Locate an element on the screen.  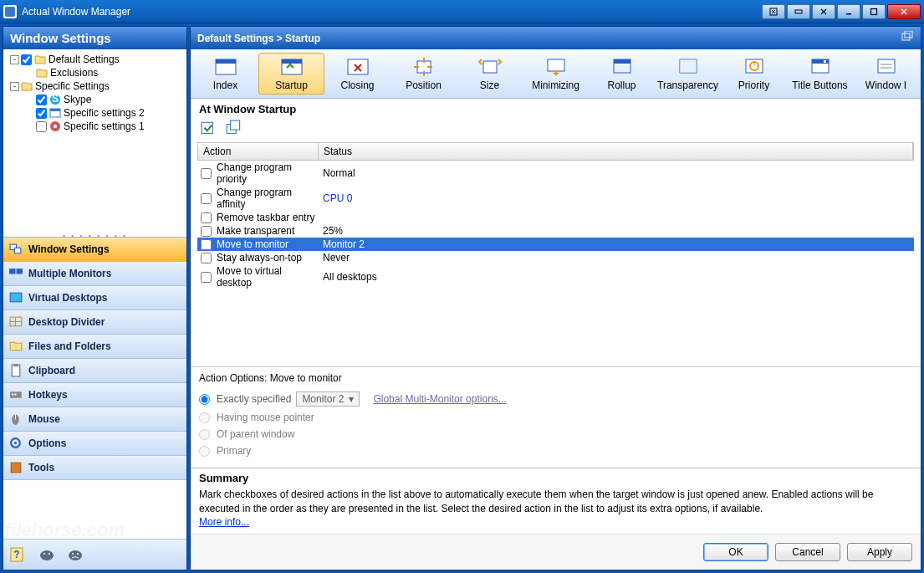
svg-text: S is located at coordinates (55, 99).